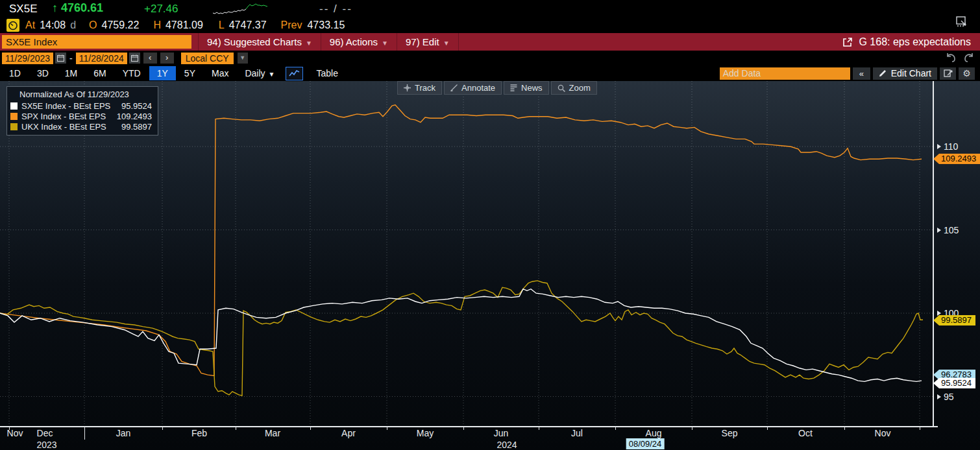 The image size is (980, 450). What do you see at coordinates (454, 88) in the screenshot?
I see `annotate-icon` at bounding box center [454, 88].